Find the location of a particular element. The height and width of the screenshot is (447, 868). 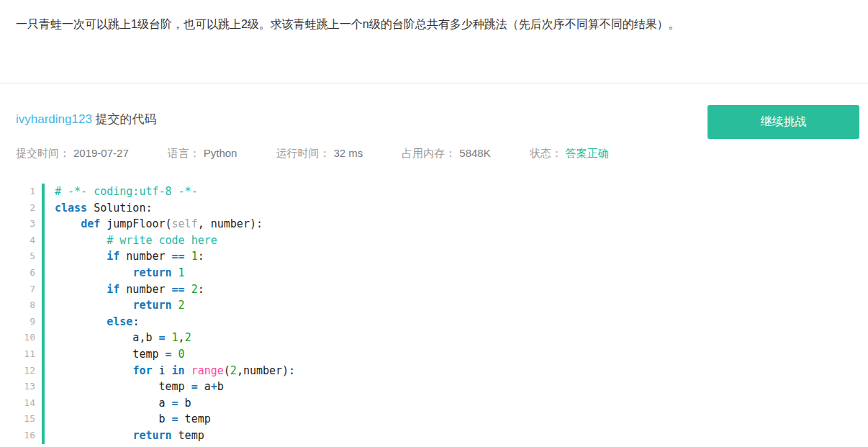

code-line: 15 b = temp is located at coordinates (434, 419).